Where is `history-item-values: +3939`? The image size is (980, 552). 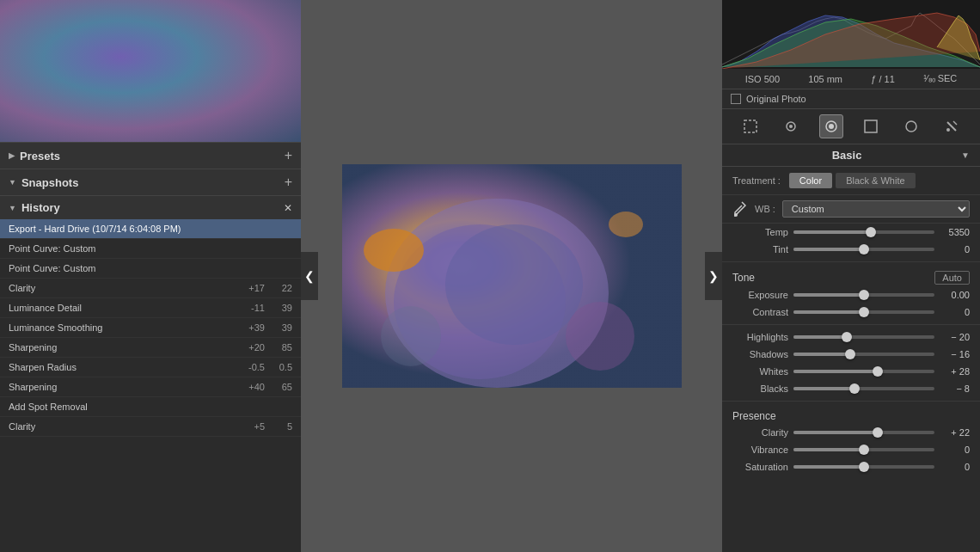
history-item-values: +3939 is located at coordinates (268, 328).